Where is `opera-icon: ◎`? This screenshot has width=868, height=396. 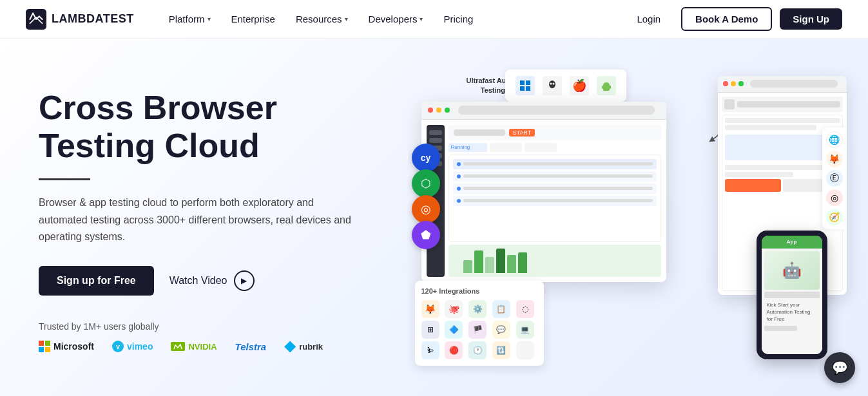
opera-icon: ◎ is located at coordinates (834, 198).